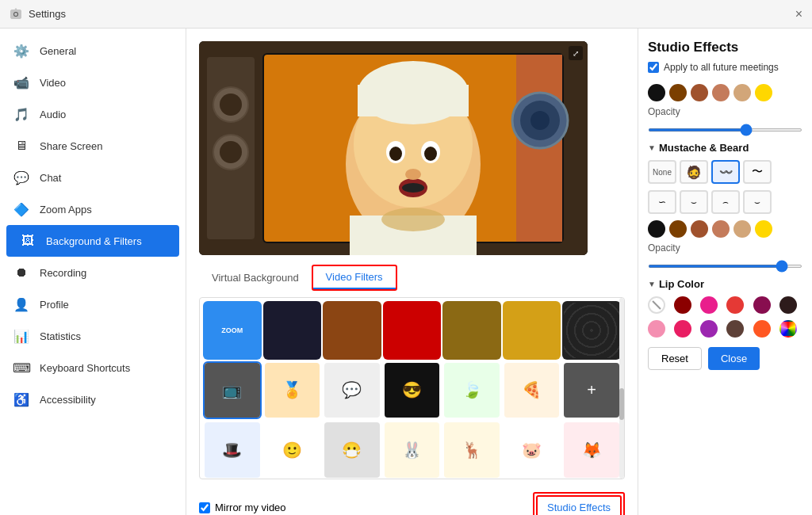 The height and width of the screenshot is (515, 812). Describe the element at coordinates (734, 358) in the screenshot. I see `panel-close-button: Close` at that location.